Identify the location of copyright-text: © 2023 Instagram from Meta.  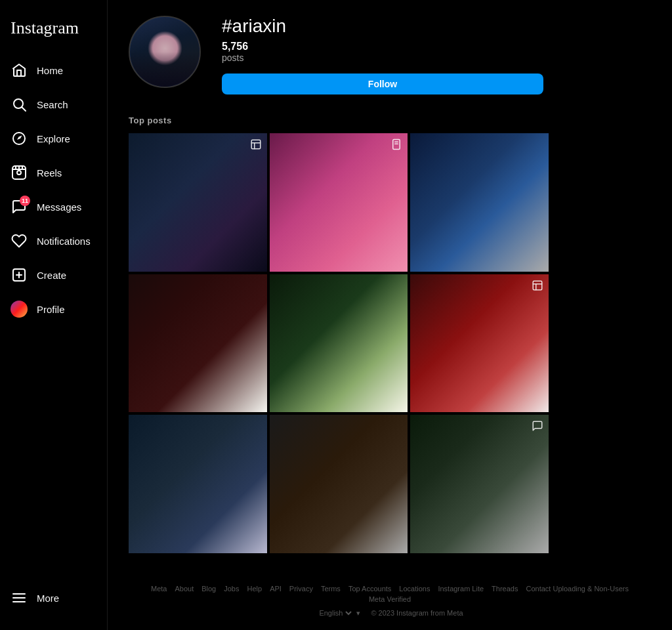
(417, 613).